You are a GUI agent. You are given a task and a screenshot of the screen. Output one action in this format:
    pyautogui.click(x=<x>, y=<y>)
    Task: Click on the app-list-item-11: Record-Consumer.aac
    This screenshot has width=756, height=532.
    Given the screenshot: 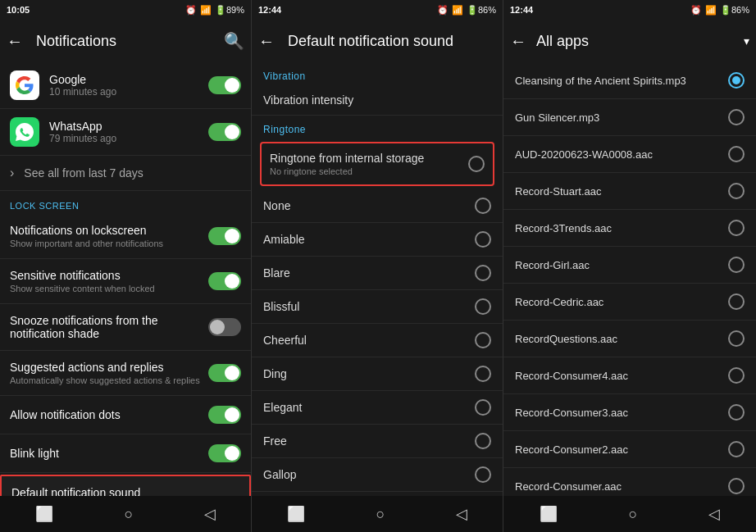 What is the action you would take?
    pyautogui.click(x=630, y=482)
    